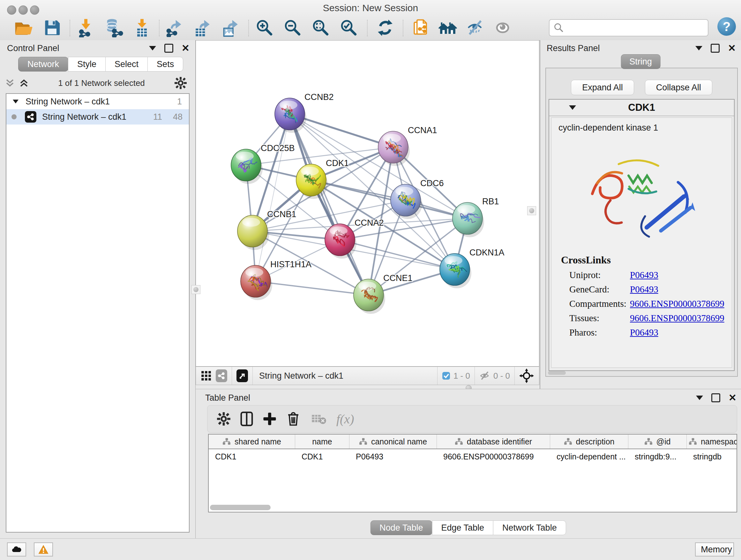  I want to click on expand-all-chevron-icon, so click(24, 83).